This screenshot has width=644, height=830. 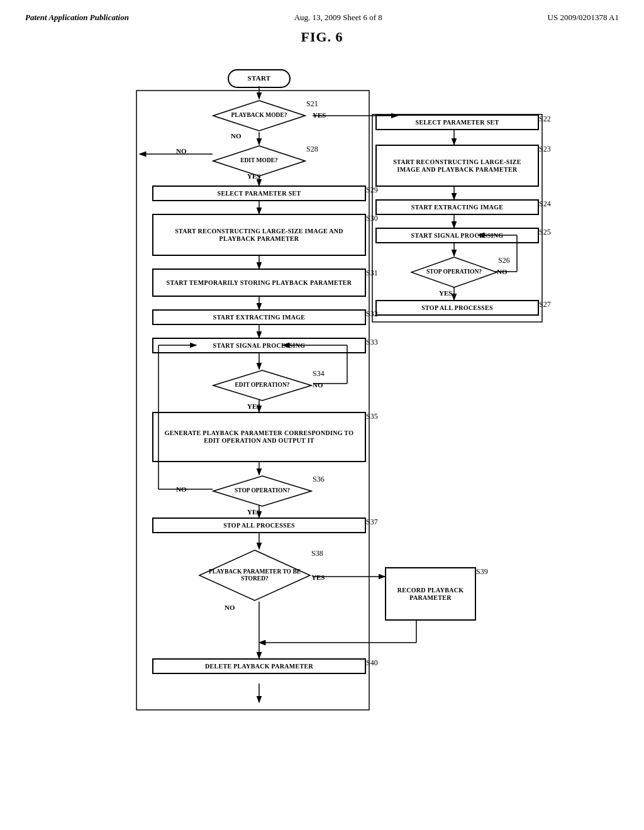 I want to click on s21-yes-label: YES, so click(x=319, y=115).